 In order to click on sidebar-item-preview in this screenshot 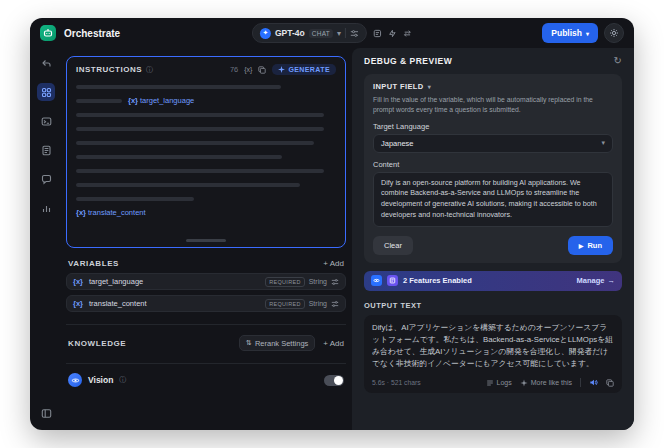, I will do `click(46, 121)`.